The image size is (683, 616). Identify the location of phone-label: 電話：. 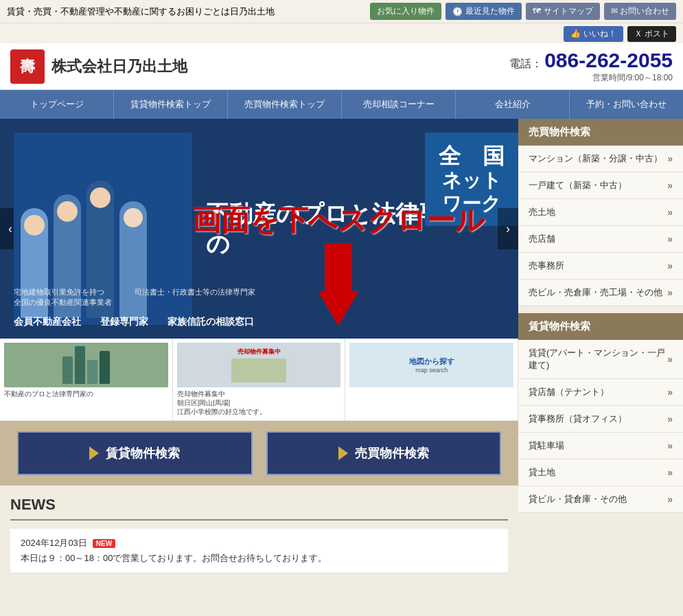
(526, 63).